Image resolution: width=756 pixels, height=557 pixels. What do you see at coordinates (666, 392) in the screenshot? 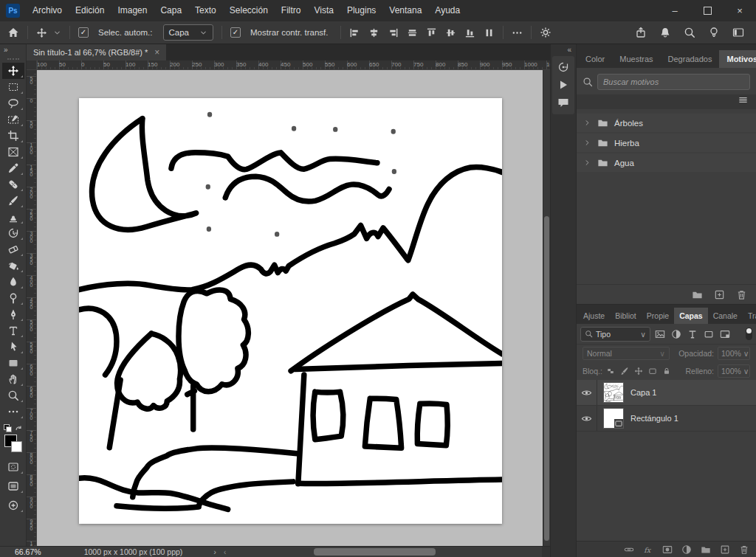
I see `layer-row: Capa 1` at bounding box center [666, 392].